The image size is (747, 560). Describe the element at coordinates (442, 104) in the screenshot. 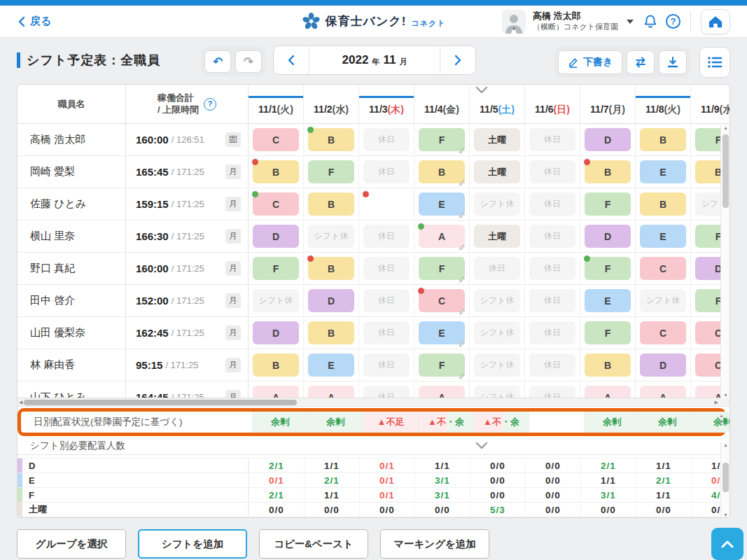

I see `date-column-header: 11/4(金)` at that location.